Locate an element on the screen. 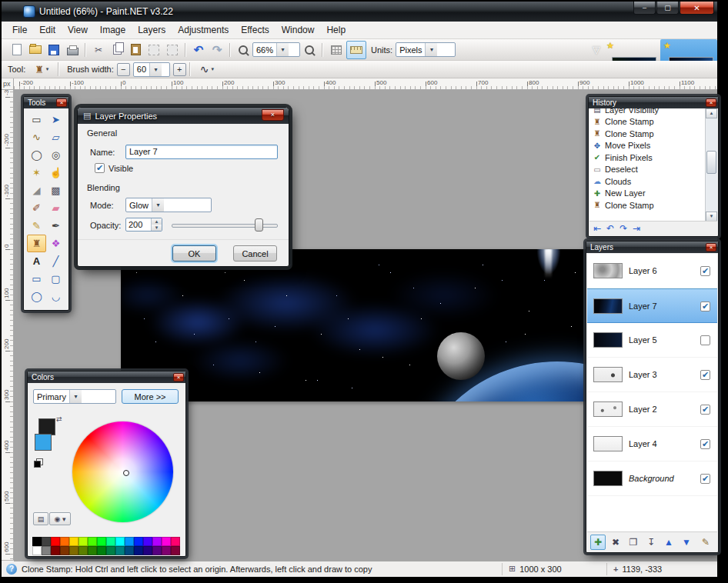 The height and width of the screenshot is (583, 728). default-colors-icon is located at coordinates (38, 463).